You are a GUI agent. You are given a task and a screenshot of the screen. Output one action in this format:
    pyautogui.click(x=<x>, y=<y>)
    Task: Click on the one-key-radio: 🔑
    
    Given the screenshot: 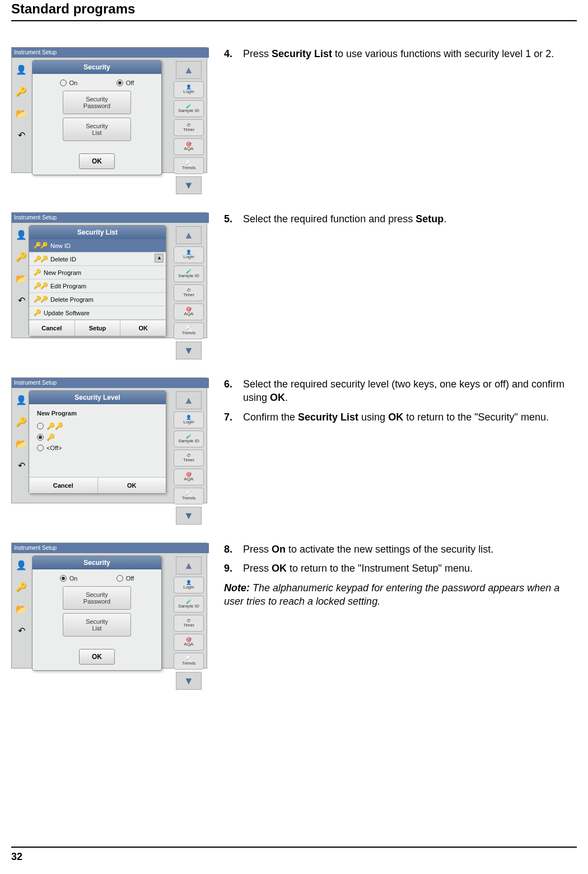 What is the action you would take?
    pyautogui.click(x=97, y=437)
    